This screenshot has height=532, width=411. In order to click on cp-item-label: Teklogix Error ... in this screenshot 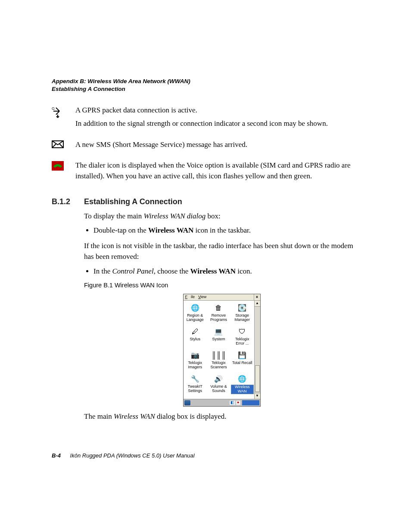, I will do `click(242, 342)`.